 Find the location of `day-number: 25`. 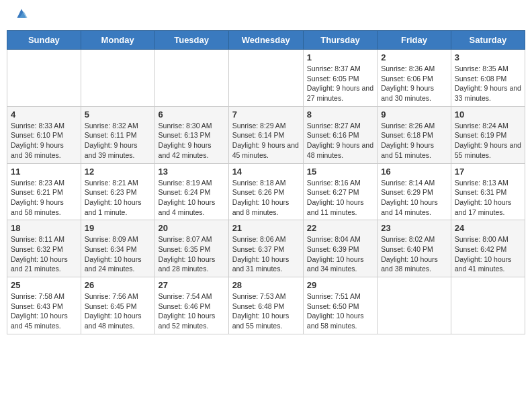

day-number: 25 is located at coordinates (44, 285).